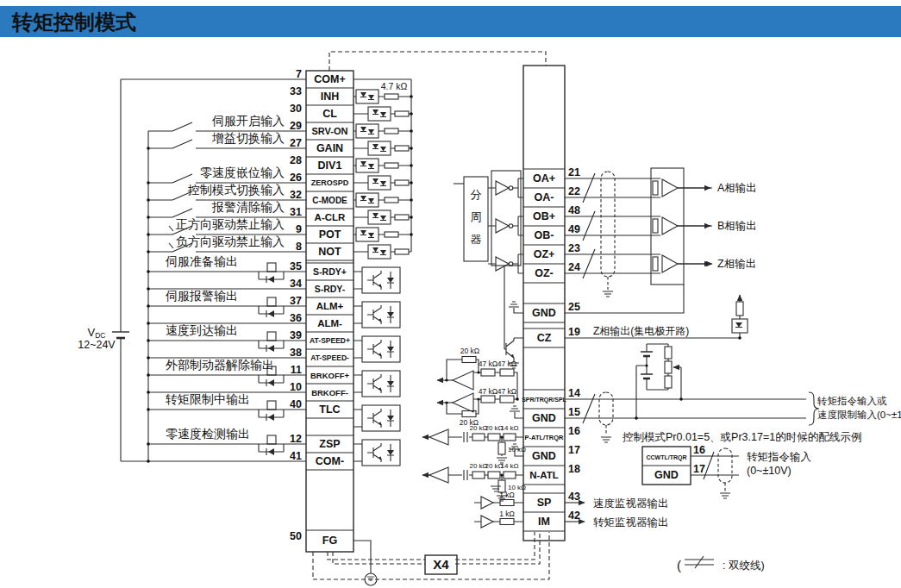 The image size is (901, 588). What do you see at coordinates (507, 495) in the screenshot?
I see `resistor-label: 1 kΩ` at bounding box center [507, 495].